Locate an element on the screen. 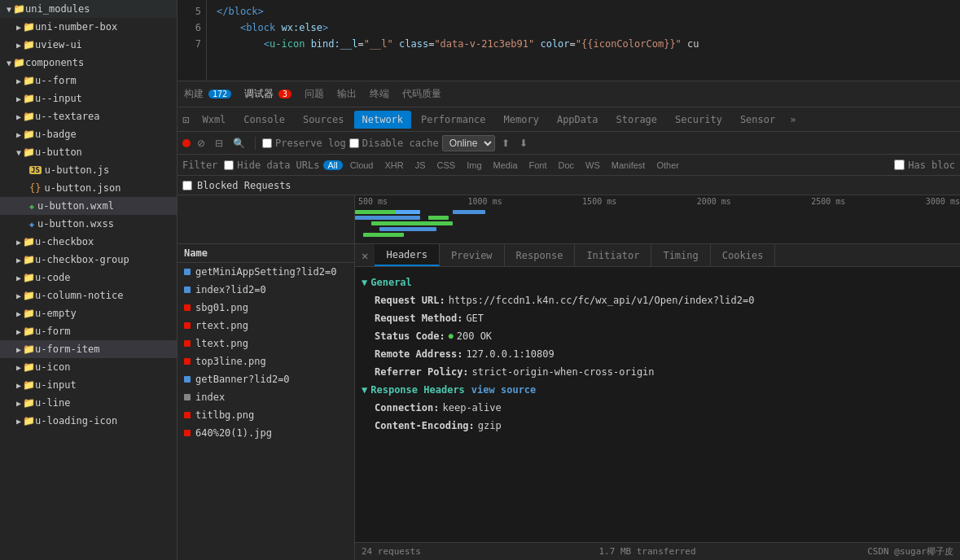 Image resolution: width=960 pixels, height=560 pixels. filter-font-btn: Font is located at coordinates (538, 165).